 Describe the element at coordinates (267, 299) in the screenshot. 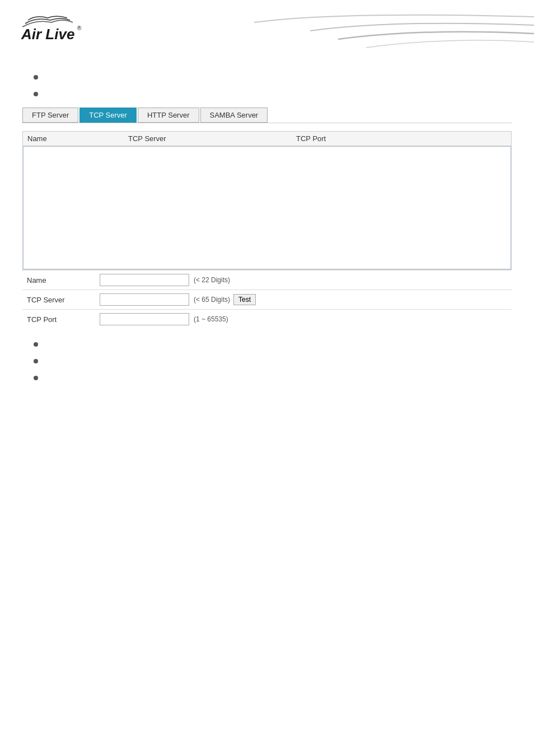

I see `form-row-tcp-server: TCP Server (< 65 Digits) Test` at that location.